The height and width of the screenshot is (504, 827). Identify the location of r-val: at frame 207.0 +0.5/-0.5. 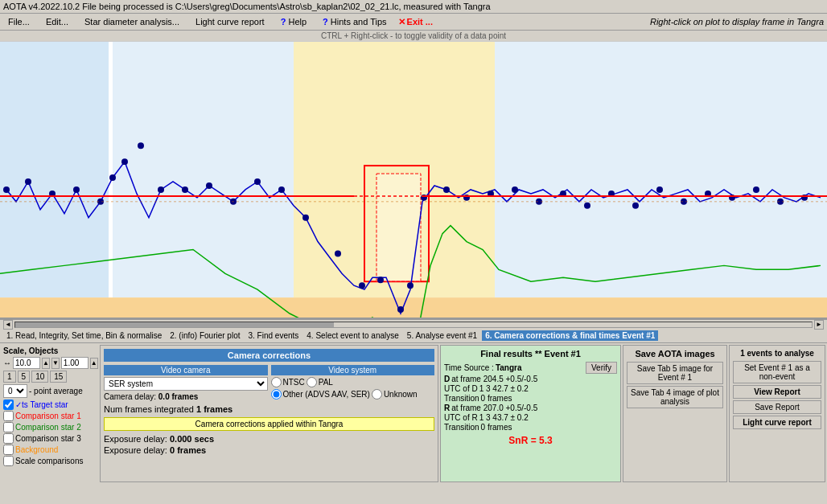
(494, 408).